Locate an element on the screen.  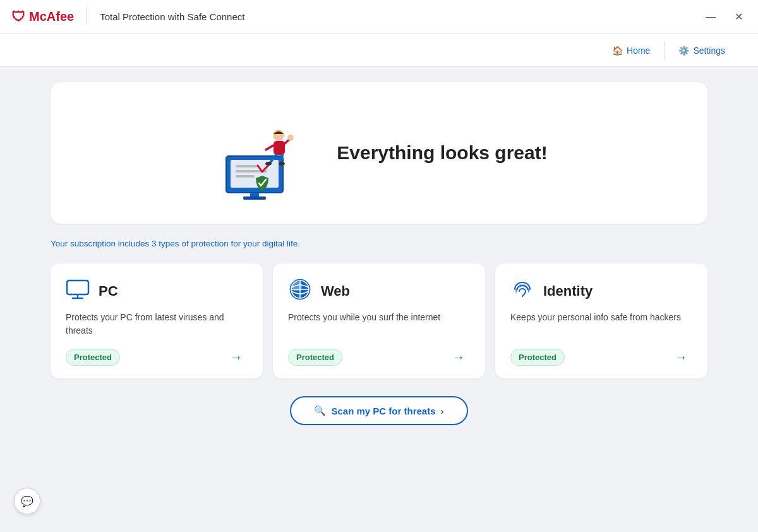
scan-arrow-icon: › is located at coordinates (442, 411).